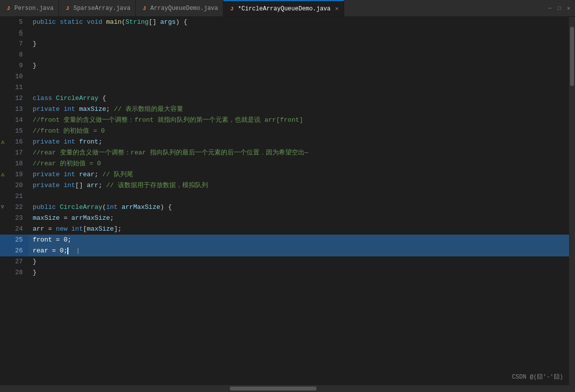  Describe the element at coordinates (284, 142) in the screenshot. I see `table-row: ⚠16 private int front;` at that location.